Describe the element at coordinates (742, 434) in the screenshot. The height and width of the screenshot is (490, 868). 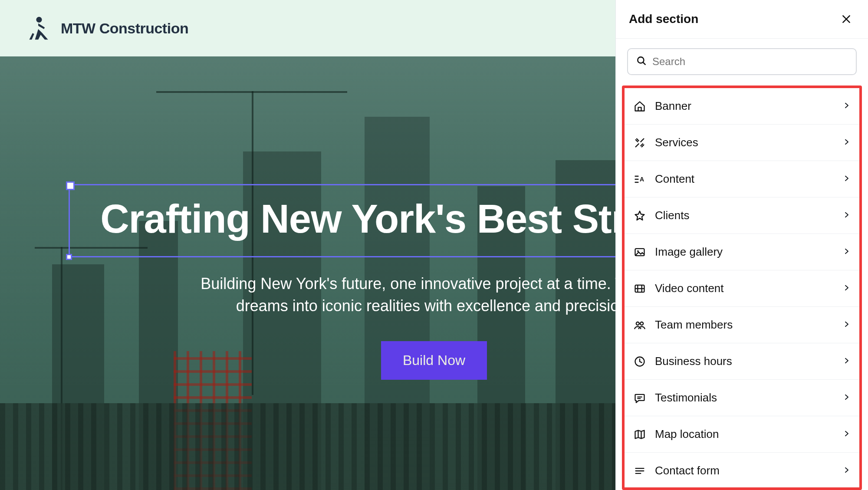
I see `section-item-map-location: Map location` at that location.